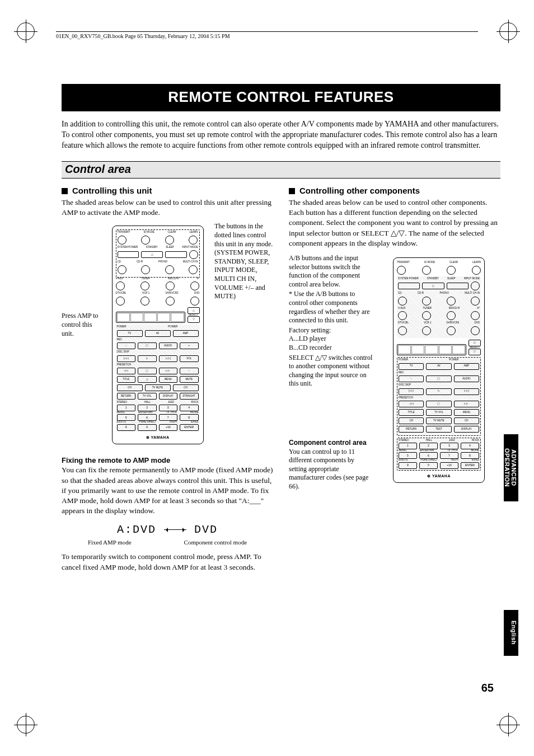 The width and height of the screenshot is (534, 756). Describe the element at coordinates (395, 191) in the screenshot. I see `right-subhead: Controlling other components` at that location.